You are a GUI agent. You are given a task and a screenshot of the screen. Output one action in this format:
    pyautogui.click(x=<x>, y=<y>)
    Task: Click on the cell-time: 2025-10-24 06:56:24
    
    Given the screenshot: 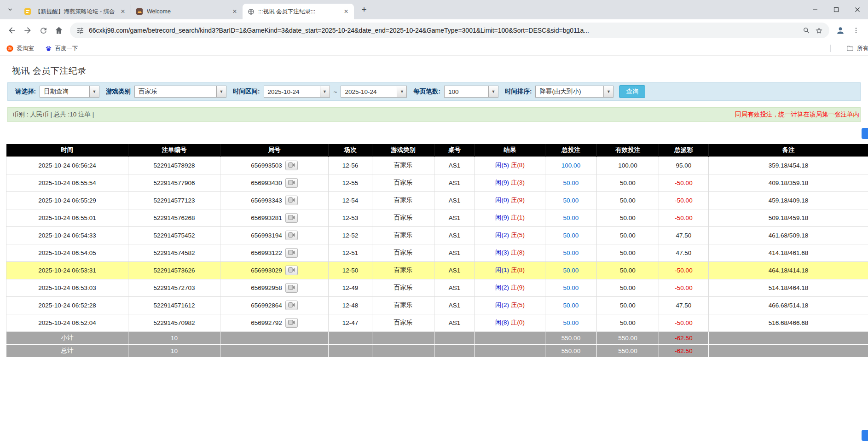 What is the action you would take?
    pyautogui.click(x=67, y=165)
    